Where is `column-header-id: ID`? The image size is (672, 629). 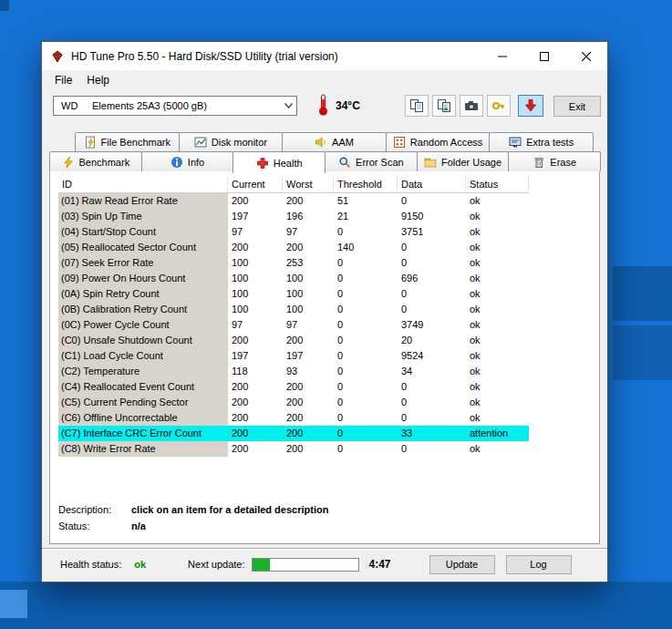 column-header-id: ID is located at coordinates (143, 184).